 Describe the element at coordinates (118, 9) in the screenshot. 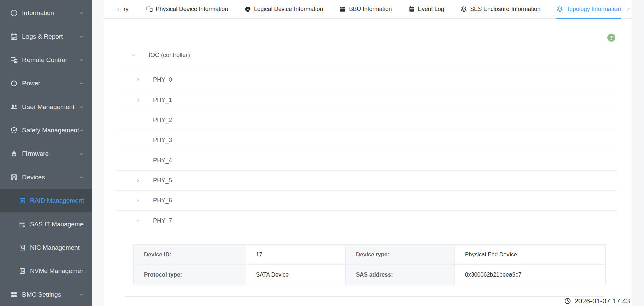

I see `tabs-scroll-left-button` at that location.